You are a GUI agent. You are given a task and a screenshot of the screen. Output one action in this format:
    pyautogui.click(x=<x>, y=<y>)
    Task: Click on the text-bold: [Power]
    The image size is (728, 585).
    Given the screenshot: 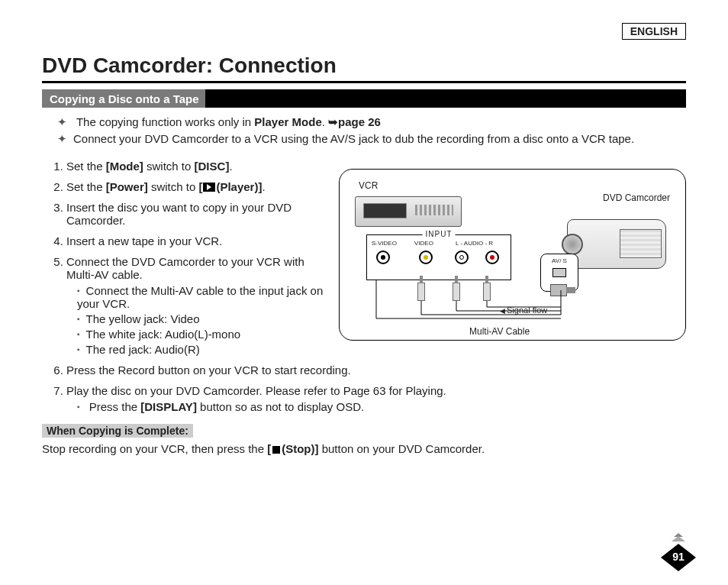 What is the action you would take?
    pyautogui.click(x=127, y=186)
    